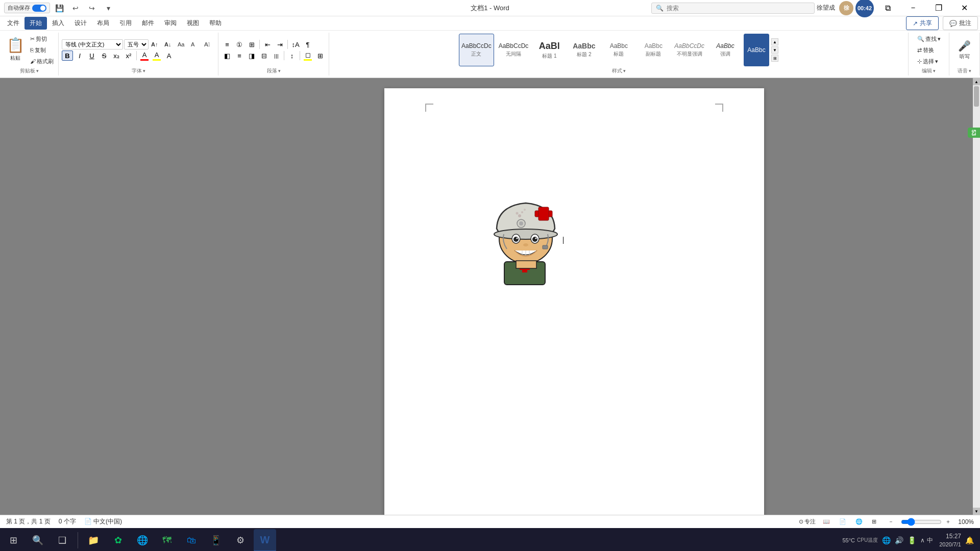  Describe the element at coordinates (108, 8) in the screenshot. I see `customize-qa-button: ▾` at that location.